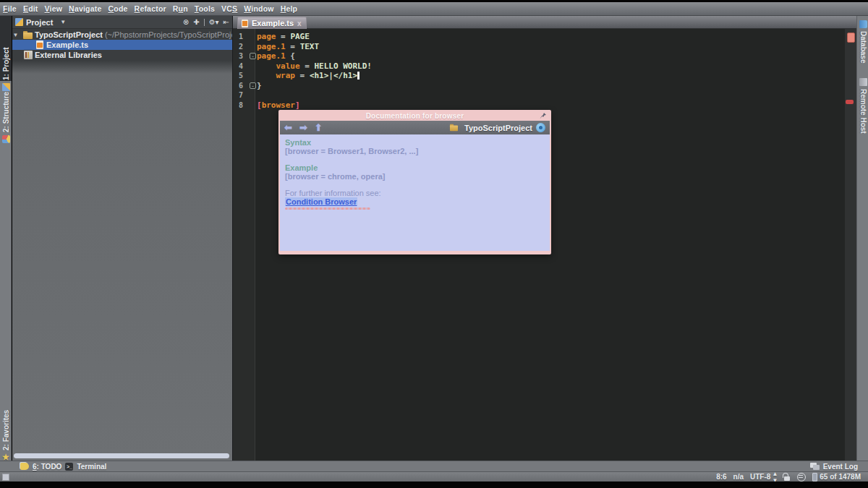  I want to click on doc-project-label: TypoScriptProject, so click(498, 128).